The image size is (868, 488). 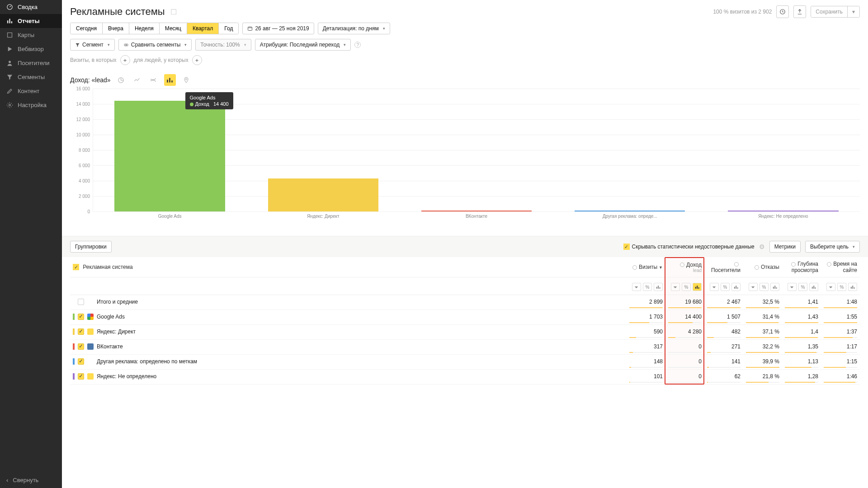 I want to click on calendar-icon, so click(x=250, y=28).